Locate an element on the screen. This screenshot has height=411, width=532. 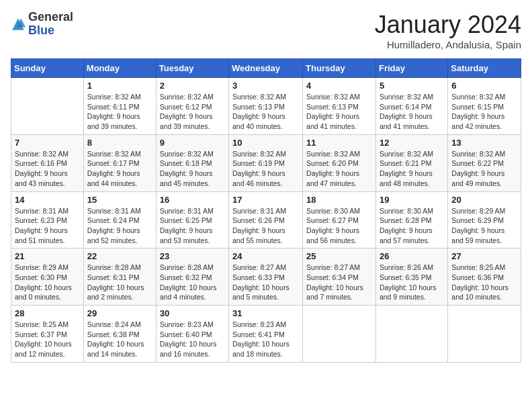
calendar-cell: 7Sunrise: 8:32 AMSunset: 6:16 PMDaylight… is located at coordinates (48, 163).